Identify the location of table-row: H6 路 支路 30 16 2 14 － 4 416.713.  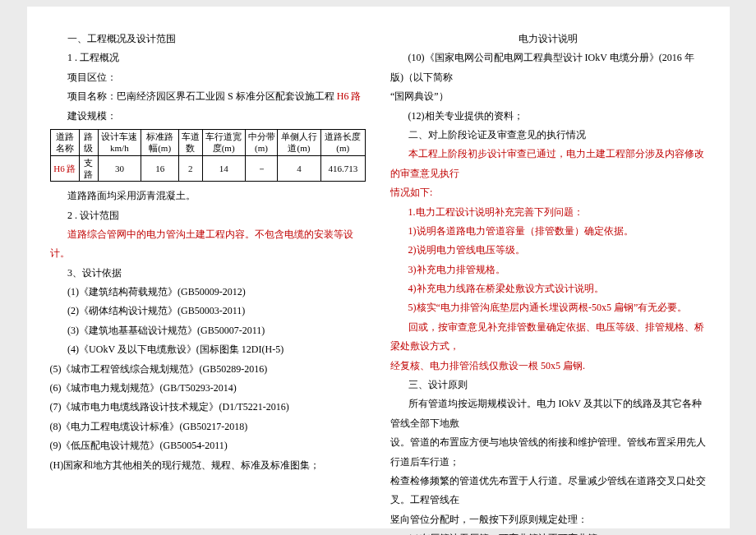
(208, 168).